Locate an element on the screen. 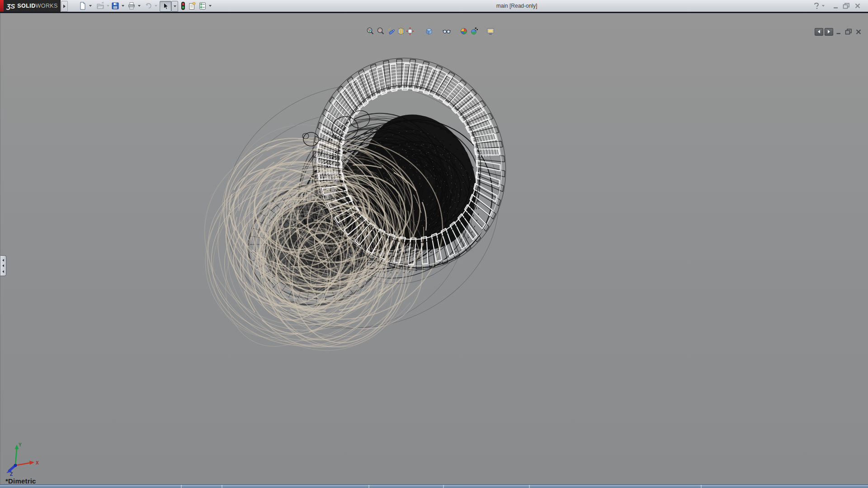 The width and height of the screenshot is (868, 488). titlebar: ƷSSOLIDWORKS is located at coordinates (434, 6).